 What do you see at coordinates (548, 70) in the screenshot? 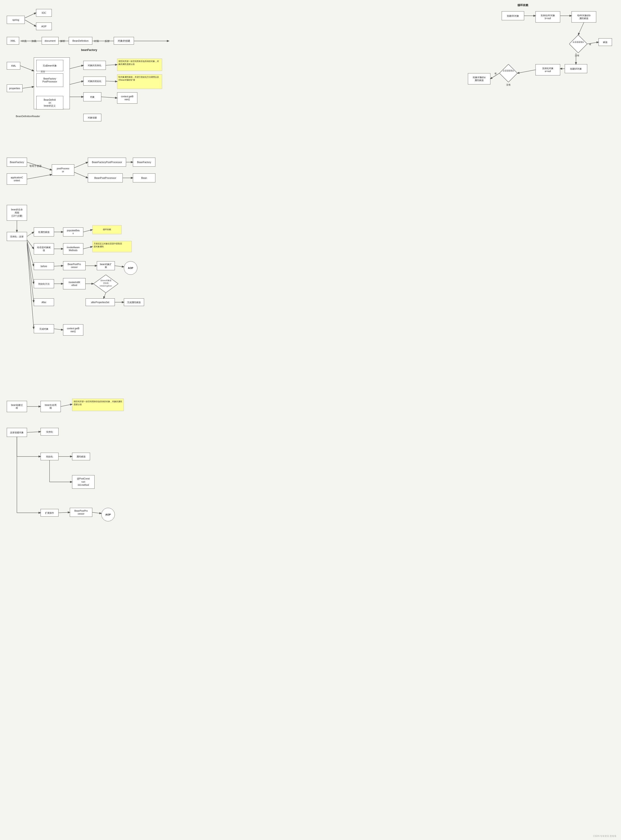
I see `instantiateB-box: 实例化对象a=null` at bounding box center [548, 70].